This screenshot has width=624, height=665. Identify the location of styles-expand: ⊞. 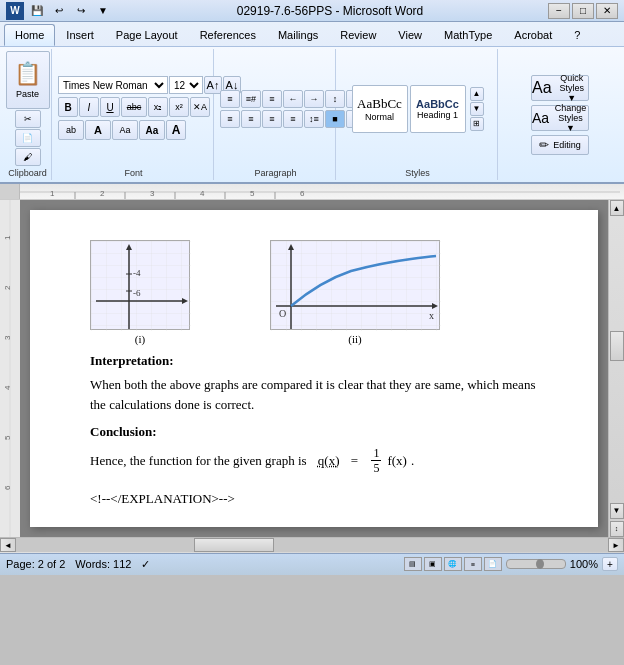
(477, 124).